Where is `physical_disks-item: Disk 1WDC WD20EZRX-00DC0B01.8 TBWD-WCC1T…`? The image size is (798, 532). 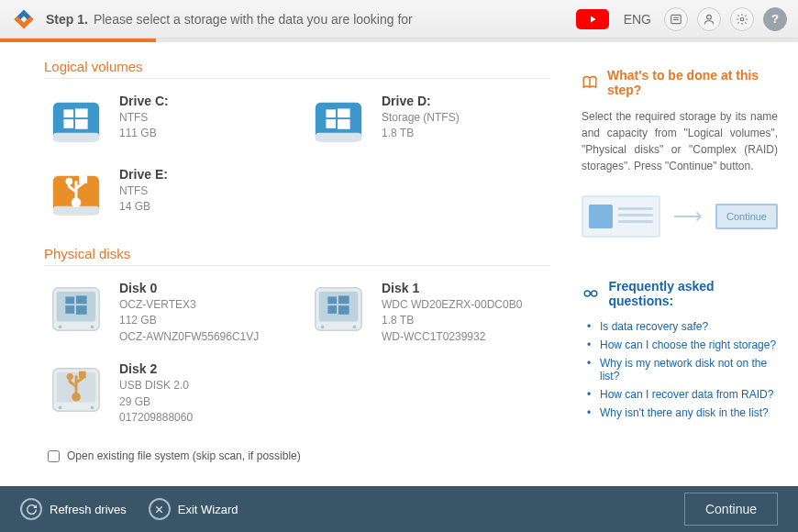 physical_disks-item: Disk 1WDC WD20EZRX-00DC0B01.8 TBWD-WCC1T… is located at coordinates (428, 313).